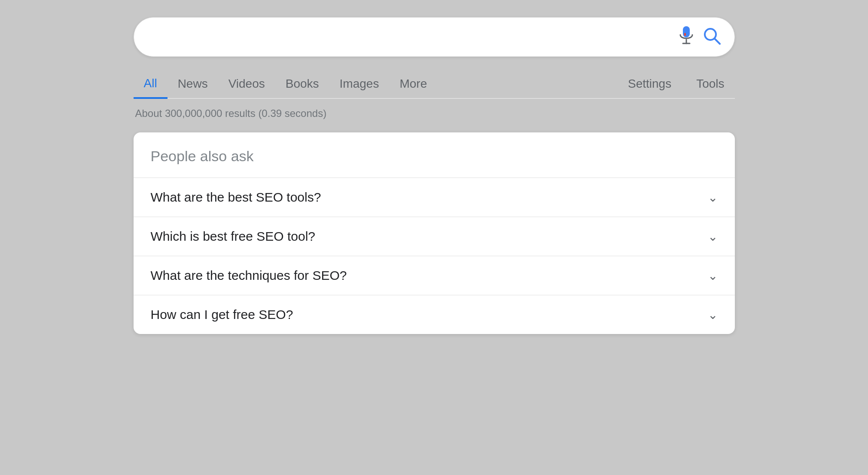 The image size is (868, 475). What do you see at coordinates (686, 37) in the screenshot?
I see `mic-icon` at bounding box center [686, 37].